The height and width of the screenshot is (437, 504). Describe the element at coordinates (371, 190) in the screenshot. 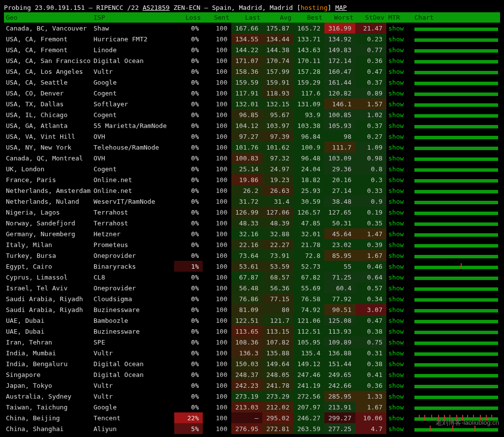

I see `cell-stdev: 0.33` at that location.